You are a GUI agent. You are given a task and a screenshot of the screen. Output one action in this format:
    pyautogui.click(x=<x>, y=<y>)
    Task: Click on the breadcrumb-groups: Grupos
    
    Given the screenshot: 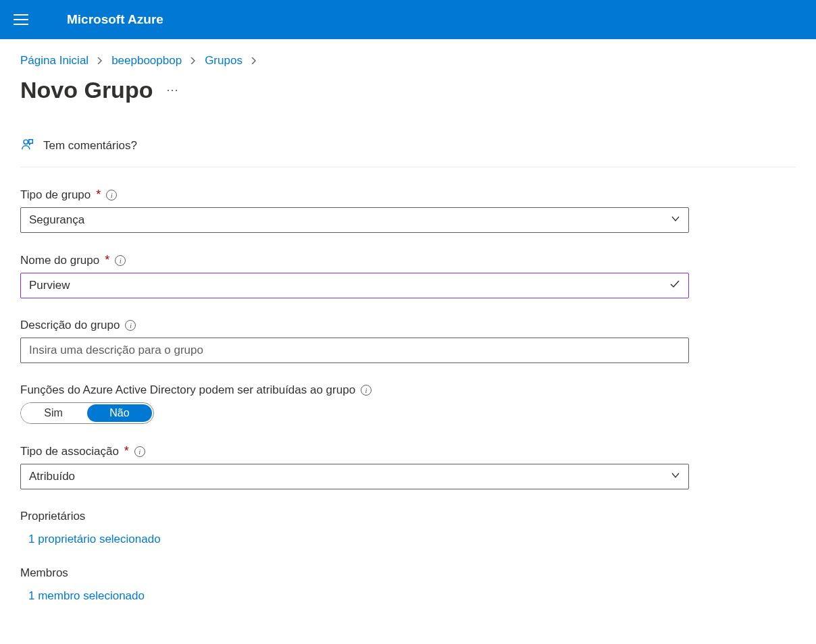 What is the action you would take?
    pyautogui.click(x=224, y=61)
    